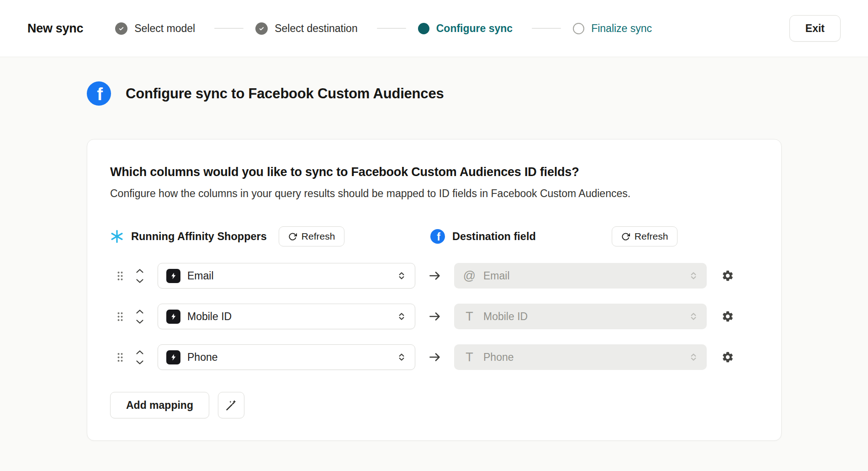  What do you see at coordinates (316, 28) in the screenshot?
I see `step-label: Select destination` at bounding box center [316, 28].